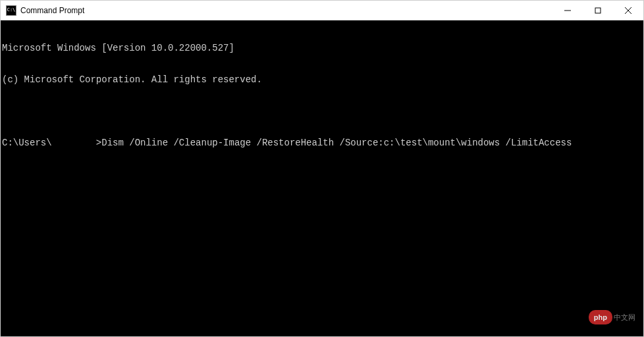 The image size is (644, 337). What do you see at coordinates (53, 11) in the screenshot?
I see `window-title: Command Prompt` at bounding box center [53, 11].